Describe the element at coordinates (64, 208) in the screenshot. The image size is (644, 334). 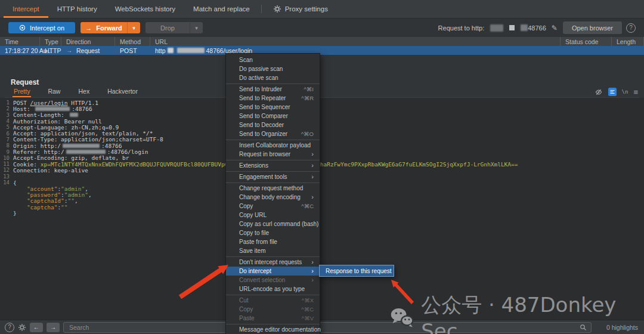
I see `code-text: ""` at that location.